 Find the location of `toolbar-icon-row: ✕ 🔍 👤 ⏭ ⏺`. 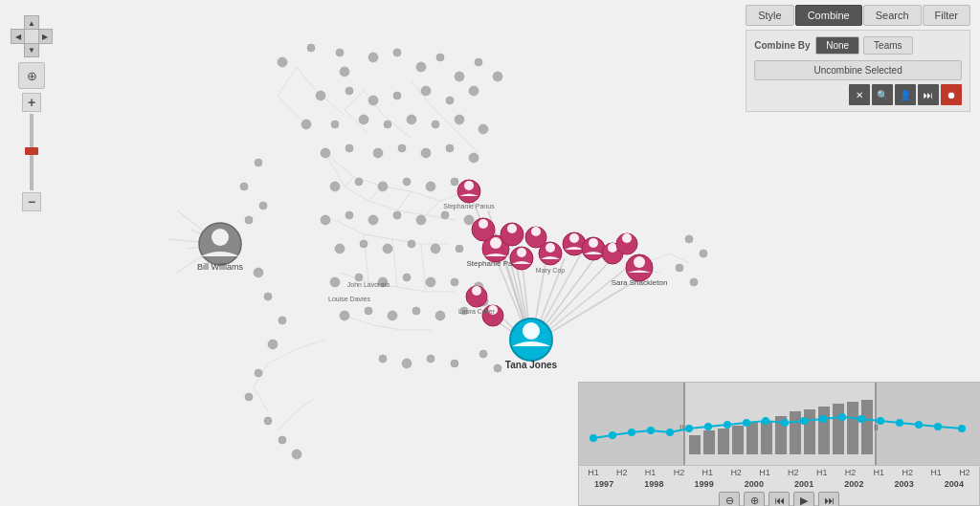

toolbar-icon-row: ✕ 🔍 👤 ⏭ ⏺ is located at coordinates (858, 95).